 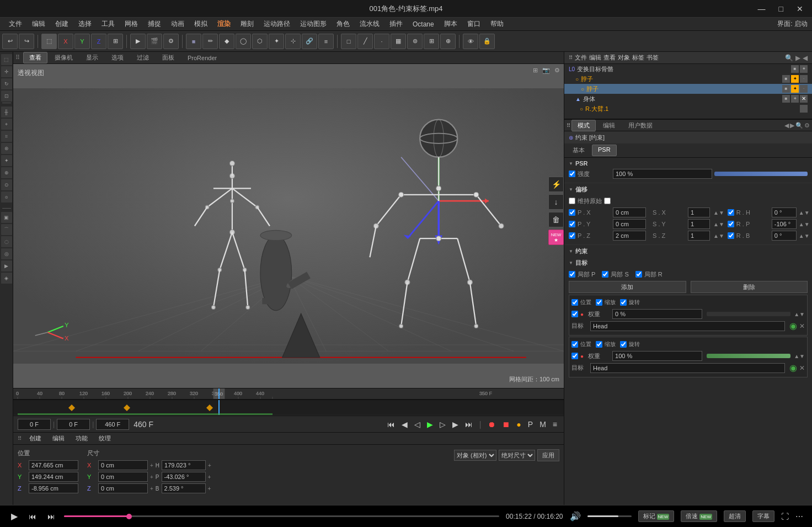 What do you see at coordinates (804, 89) in the screenshot?
I see `obj-vis-neck2-3: ·` at bounding box center [804, 89].